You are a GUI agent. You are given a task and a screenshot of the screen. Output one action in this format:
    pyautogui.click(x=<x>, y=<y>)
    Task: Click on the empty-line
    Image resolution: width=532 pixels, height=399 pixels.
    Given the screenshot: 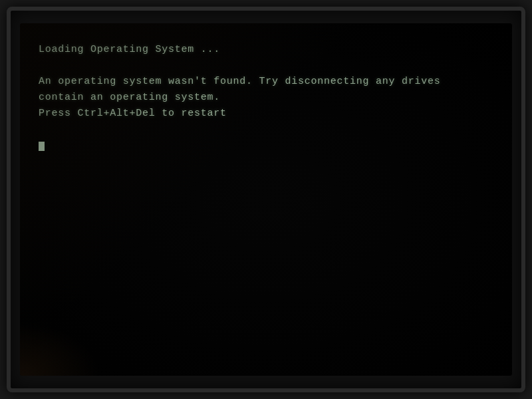 What is the action you would take?
    pyautogui.click(x=272, y=66)
    